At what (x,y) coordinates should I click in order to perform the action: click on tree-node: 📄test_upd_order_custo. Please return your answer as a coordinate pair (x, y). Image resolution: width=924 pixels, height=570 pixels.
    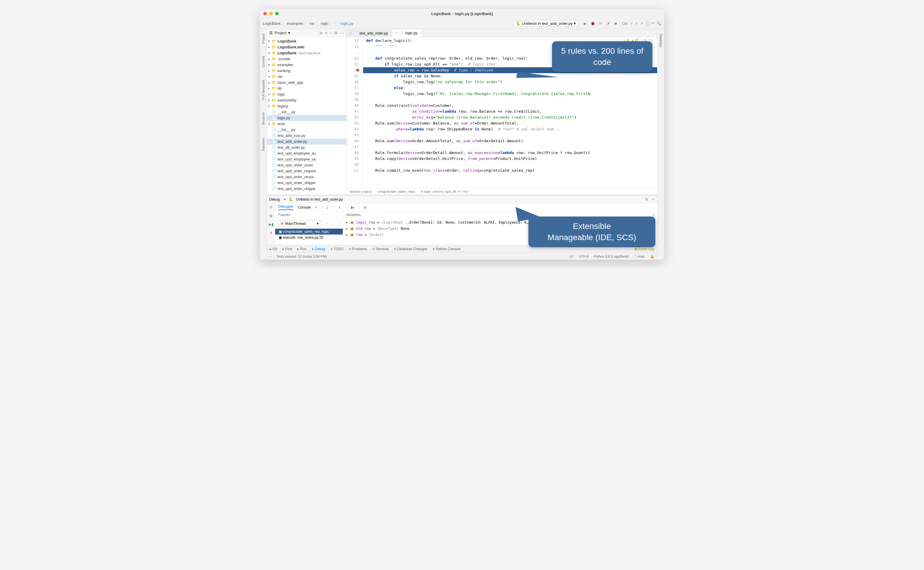
    Looking at the image, I should click on (307, 165).